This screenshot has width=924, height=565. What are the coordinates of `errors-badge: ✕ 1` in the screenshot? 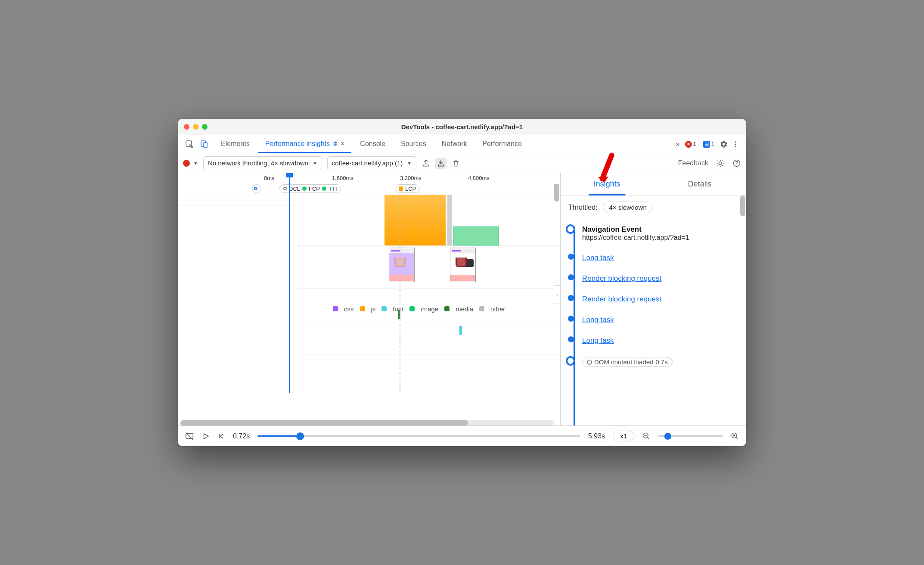 It's located at (691, 144).